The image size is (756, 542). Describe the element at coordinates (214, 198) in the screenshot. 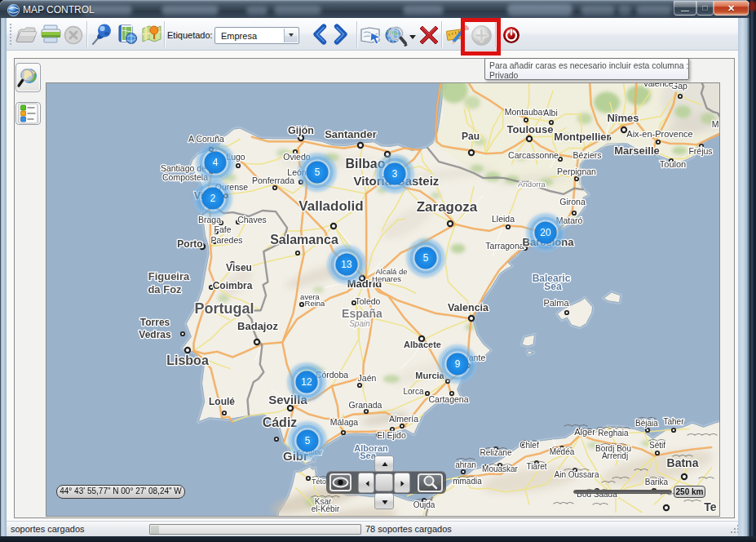

I see `svg-text: 2` at that location.